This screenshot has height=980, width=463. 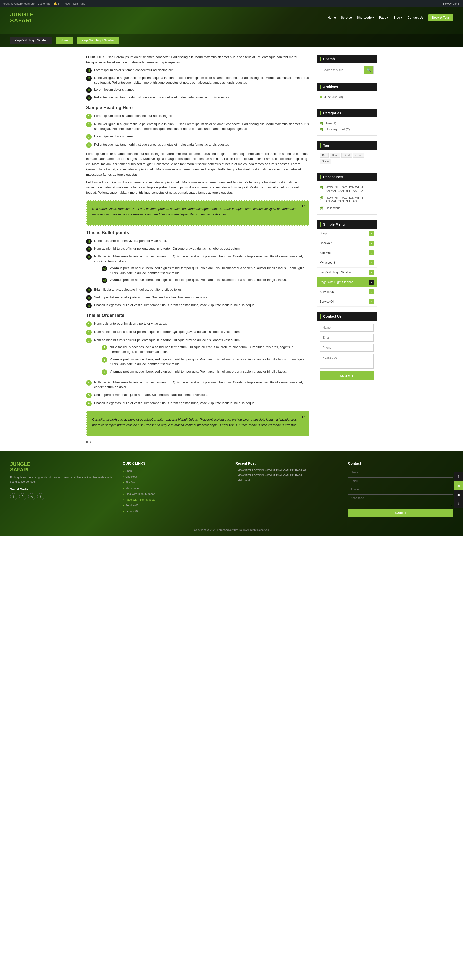 I want to click on side-facebook-icon: f, so click(x=458, y=477).